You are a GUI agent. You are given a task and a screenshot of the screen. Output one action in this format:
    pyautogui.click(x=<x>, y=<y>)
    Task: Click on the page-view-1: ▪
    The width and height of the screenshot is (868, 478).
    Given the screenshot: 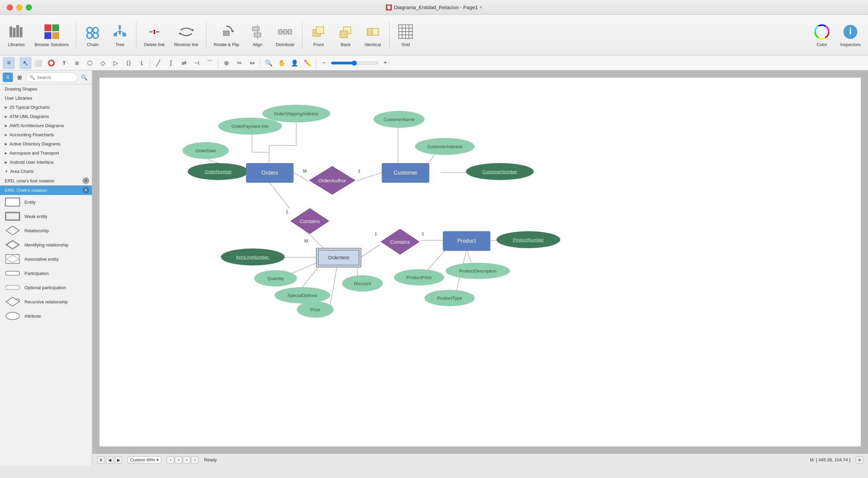 What is the action you would take?
    pyautogui.click(x=170, y=460)
    